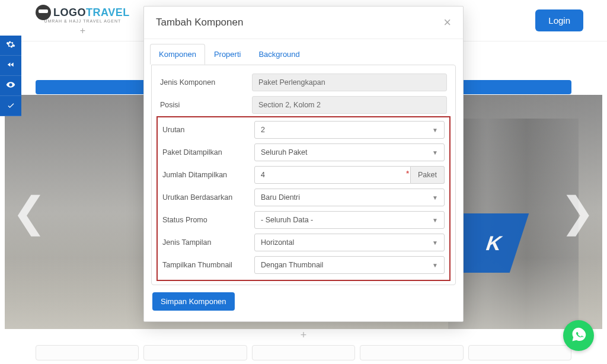 Image resolution: width=607 pixels, height=364 pixels. Describe the element at coordinates (447, 23) in the screenshot. I see `modal-close-button: ×` at that location.